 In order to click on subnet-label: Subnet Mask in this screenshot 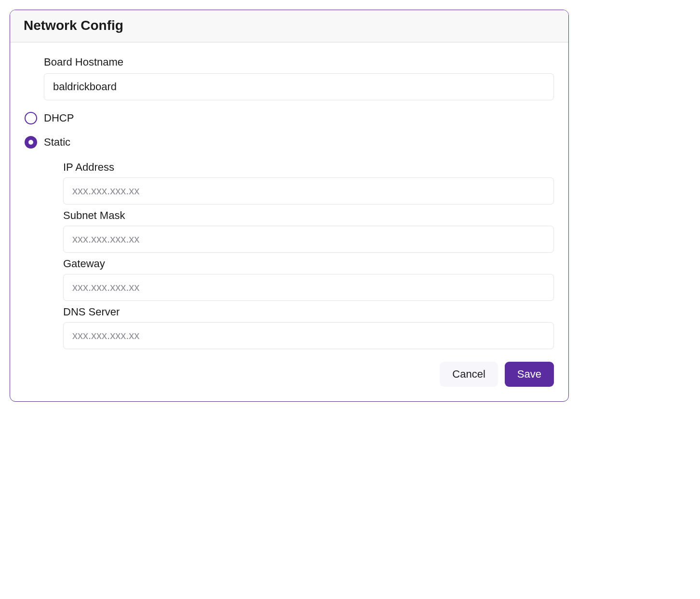, I will do `click(309, 216)`.